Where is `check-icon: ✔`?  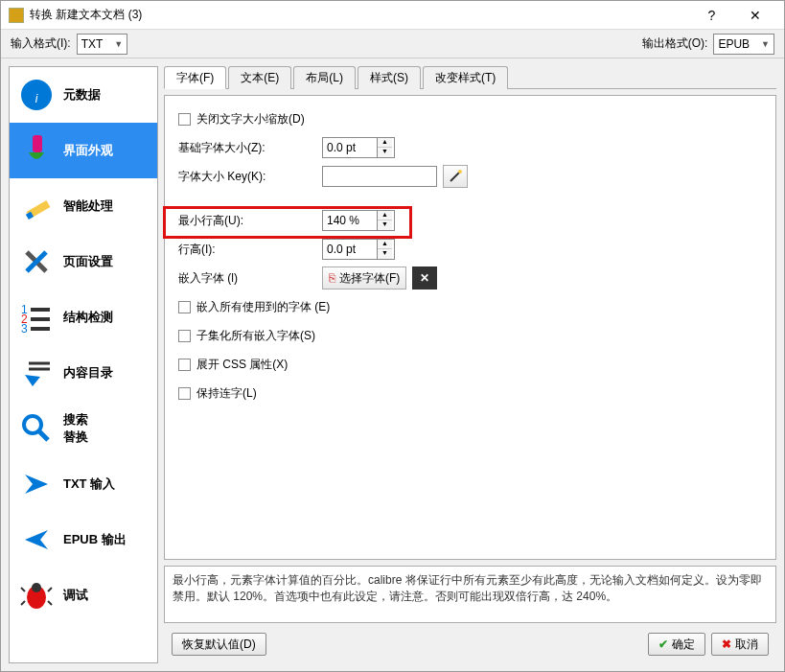
check-icon: ✔ is located at coordinates (663, 644).